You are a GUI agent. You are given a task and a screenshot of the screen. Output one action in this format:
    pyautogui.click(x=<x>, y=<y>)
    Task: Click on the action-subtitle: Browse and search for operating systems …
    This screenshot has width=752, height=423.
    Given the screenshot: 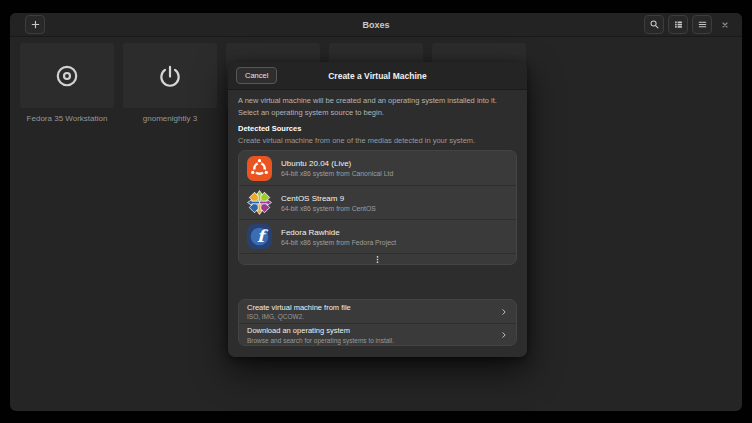 What is the action you would take?
    pyautogui.click(x=382, y=340)
    